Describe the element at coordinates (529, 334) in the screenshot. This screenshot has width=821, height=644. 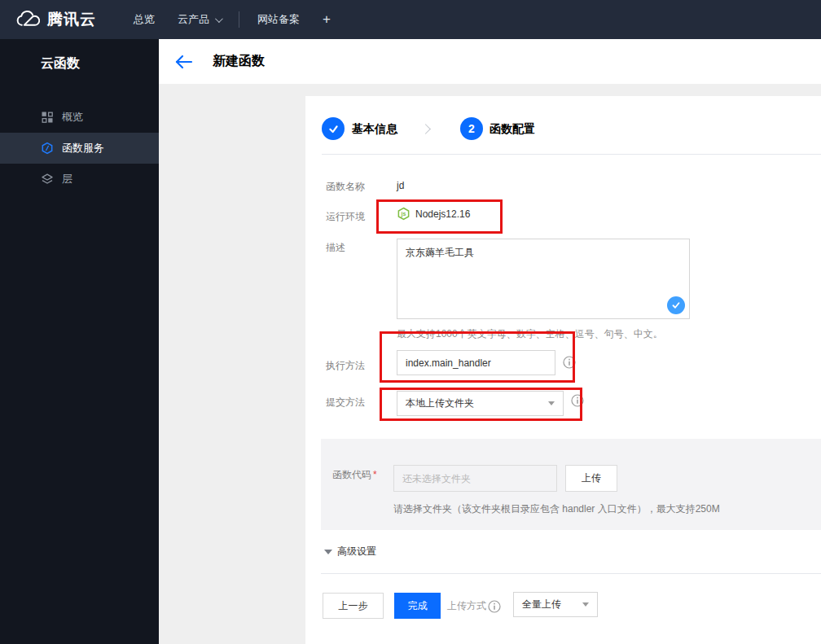
I see `description-helper: 最大支持1000个英文字母、数字、空格、逗号、句号、中文。` at that location.